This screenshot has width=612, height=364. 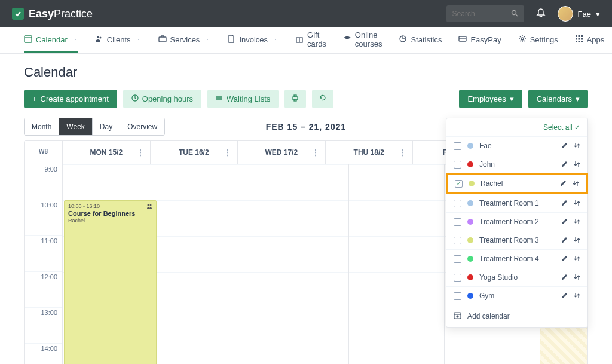 What do you see at coordinates (420, 41) in the screenshot?
I see `nav-statistics: Statistics` at bounding box center [420, 41].